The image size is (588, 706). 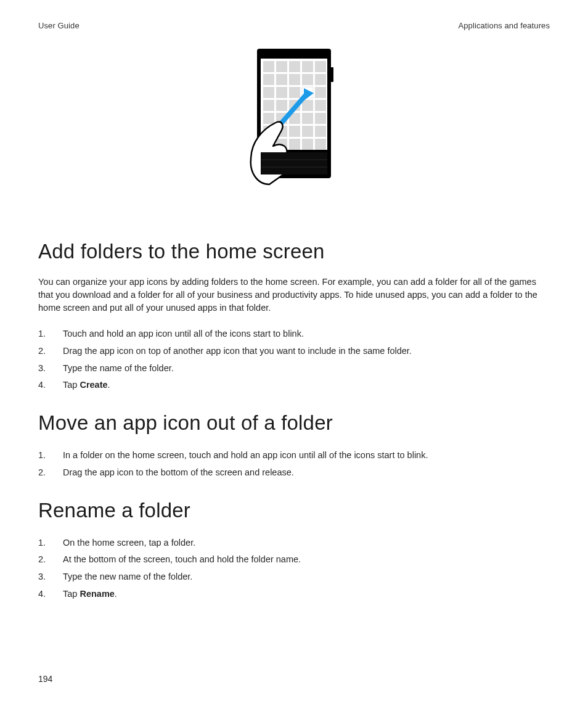 What do you see at coordinates (294, 252) in the screenshot?
I see `heading-add-folders: Add folders to the home screen` at bounding box center [294, 252].